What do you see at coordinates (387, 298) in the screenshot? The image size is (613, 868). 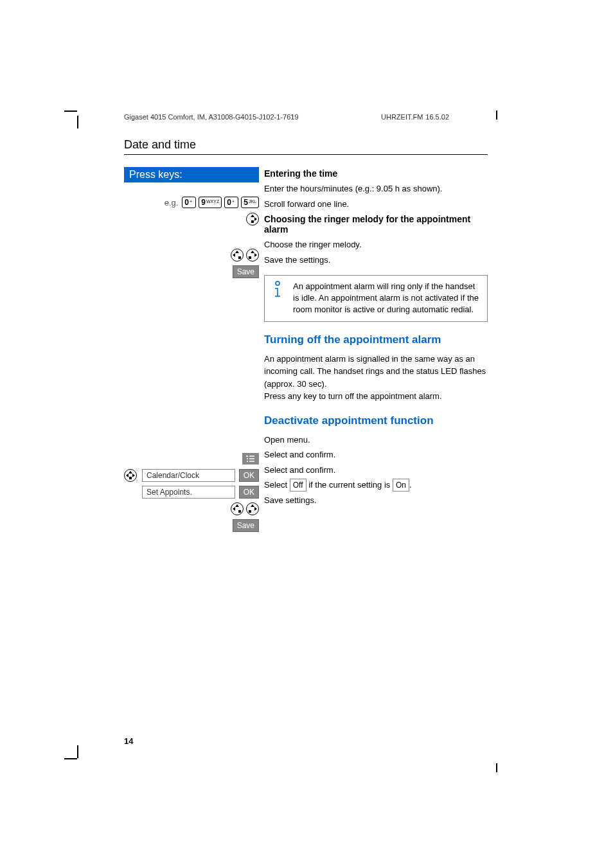 I see `note-text: An appointment alarm will ring only if t…` at bounding box center [387, 298].